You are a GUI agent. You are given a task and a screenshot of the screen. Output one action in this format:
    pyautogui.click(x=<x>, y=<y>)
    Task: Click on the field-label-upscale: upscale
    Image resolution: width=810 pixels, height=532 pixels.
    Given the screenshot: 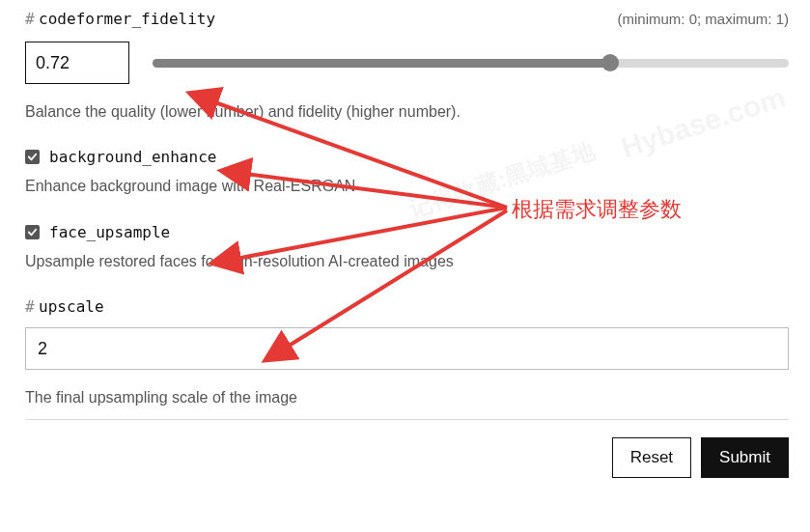 What is the action you would take?
    pyautogui.click(x=71, y=307)
    